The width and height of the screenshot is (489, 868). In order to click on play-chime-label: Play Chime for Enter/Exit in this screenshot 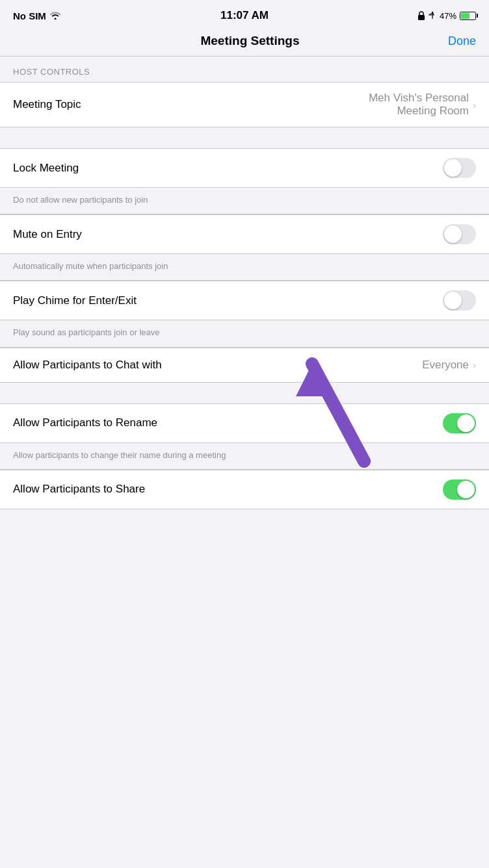, I will do `click(75, 301)`.